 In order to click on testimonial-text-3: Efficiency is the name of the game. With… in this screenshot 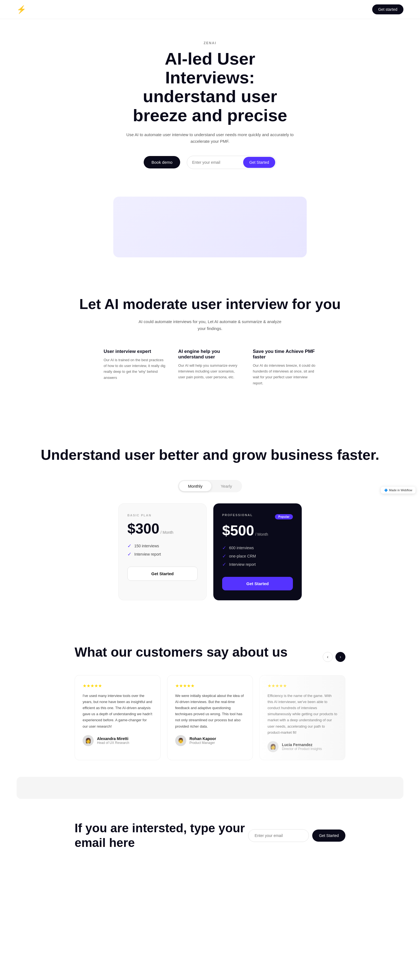, I will do `click(302, 714)`.